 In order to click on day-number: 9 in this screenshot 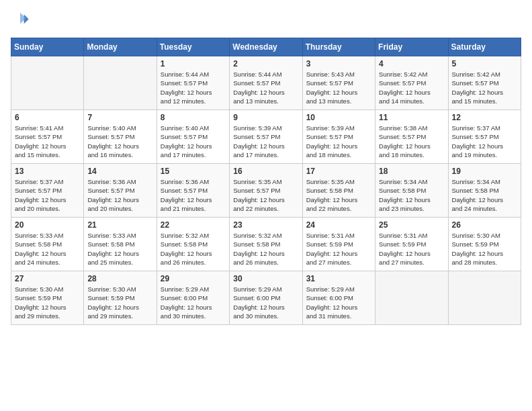, I will do `click(266, 118)`.